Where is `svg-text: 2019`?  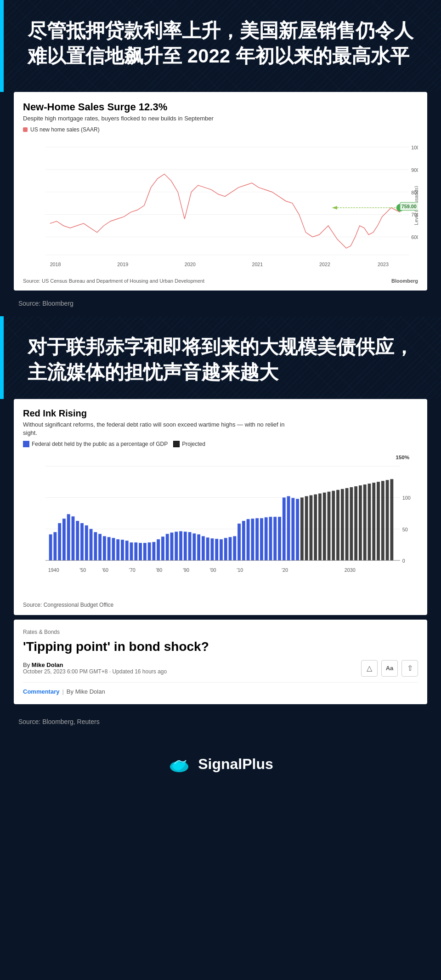
svg-text: 2019 is located at coordinates (123, 264).